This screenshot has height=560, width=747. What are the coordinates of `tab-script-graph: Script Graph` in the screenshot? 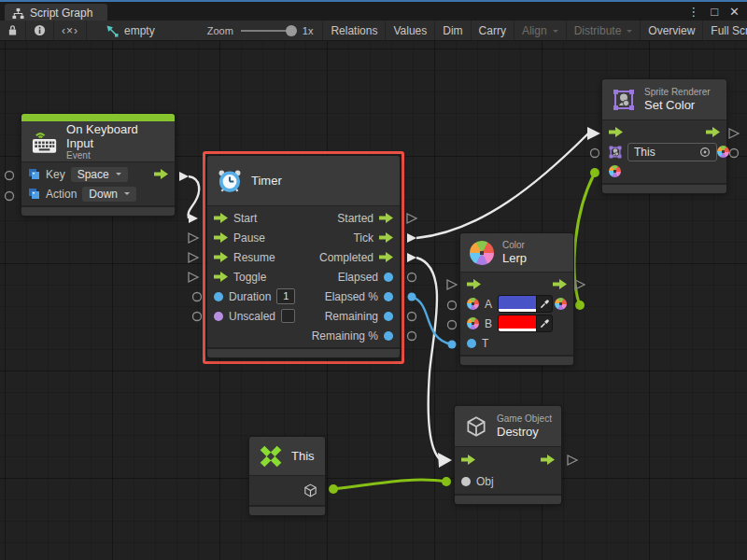 It's located at (56, 13).